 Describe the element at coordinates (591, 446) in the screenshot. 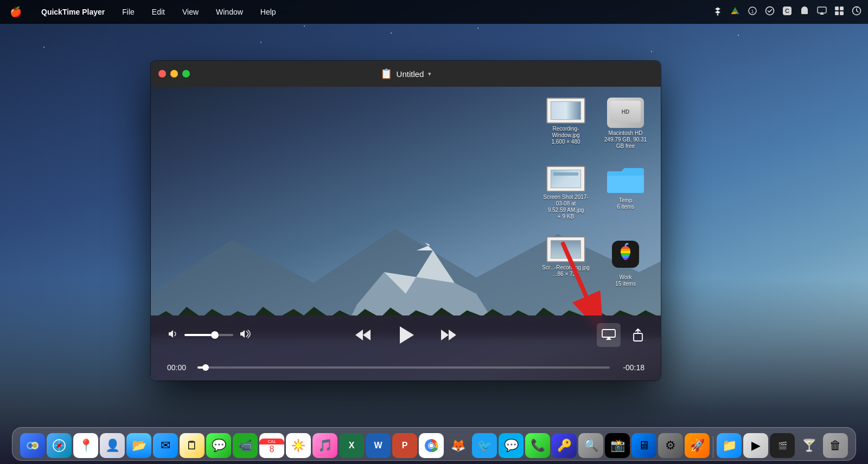

I see `dock-search: 🔍` at that location.